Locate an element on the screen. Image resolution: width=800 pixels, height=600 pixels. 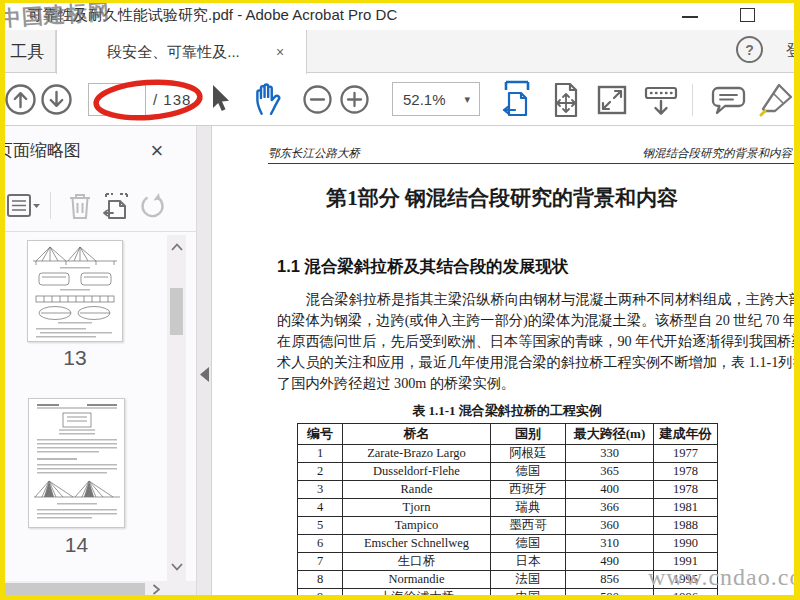
page-total-label: / 138 is located at coordinates (172, 100).